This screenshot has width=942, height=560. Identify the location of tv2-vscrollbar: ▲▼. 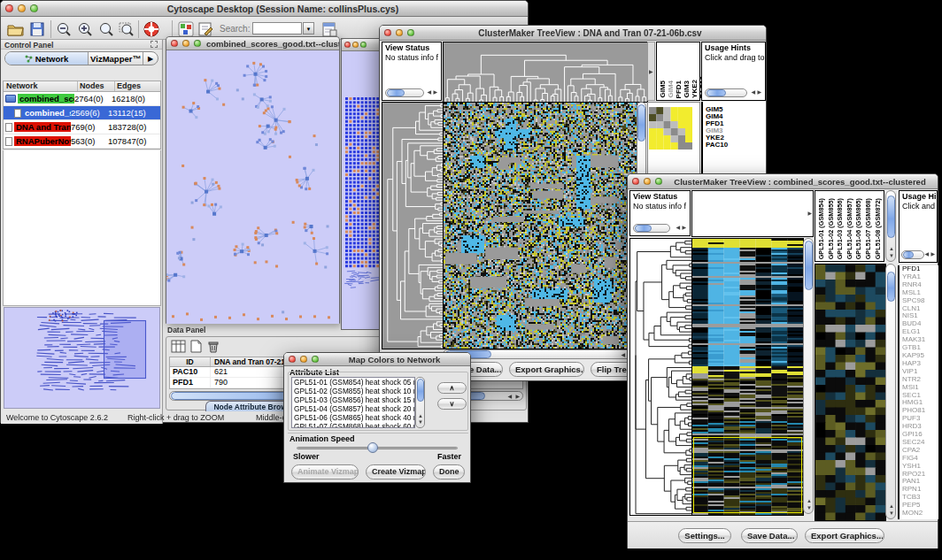
(808, 376).